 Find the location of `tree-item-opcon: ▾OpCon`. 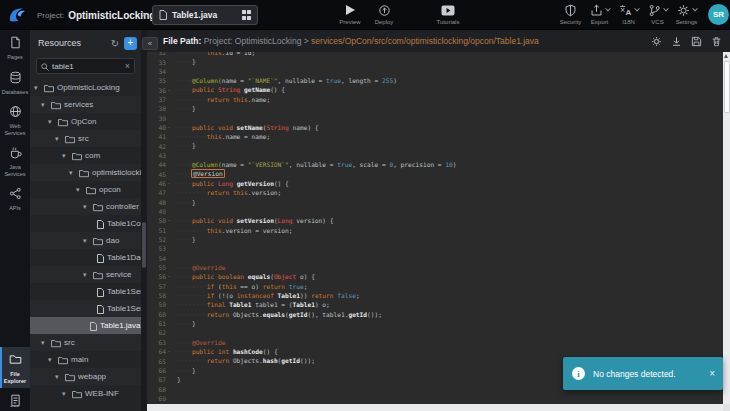

tree-item-opcon: ▾OpCon is located at coordinates (86, 122).